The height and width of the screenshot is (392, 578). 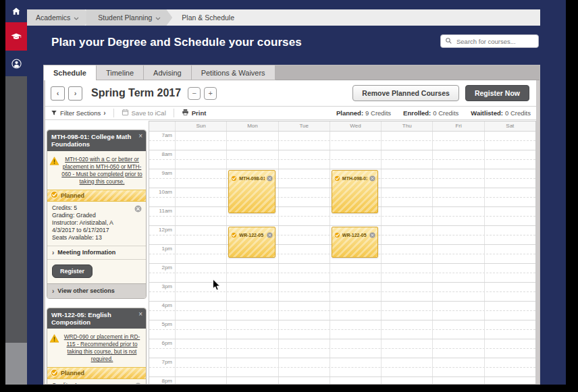 What do you see at coordinates (16, 63) in the screenshot?
I see `user-icon` at bounding box center [16, 63].